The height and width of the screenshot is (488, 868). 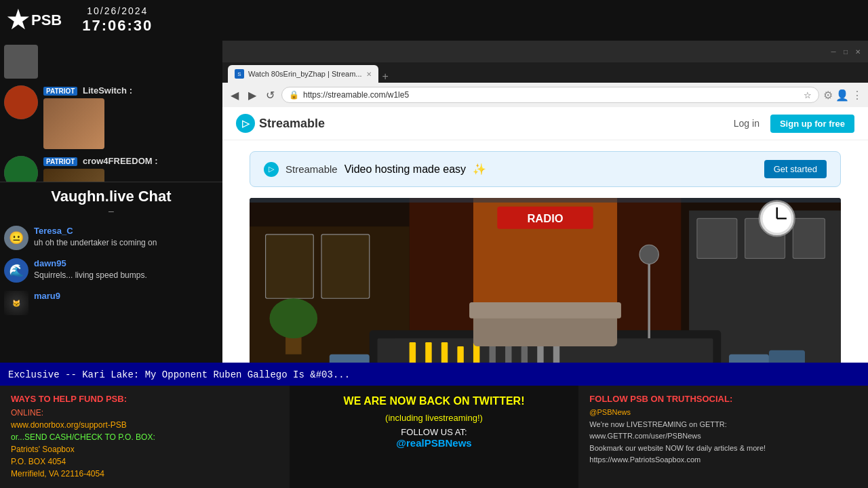 What do you see at coordinates (846, 52) in the screenshot?
I see `window-controls: ─ □ ✕` at bounding box center [846, 52].